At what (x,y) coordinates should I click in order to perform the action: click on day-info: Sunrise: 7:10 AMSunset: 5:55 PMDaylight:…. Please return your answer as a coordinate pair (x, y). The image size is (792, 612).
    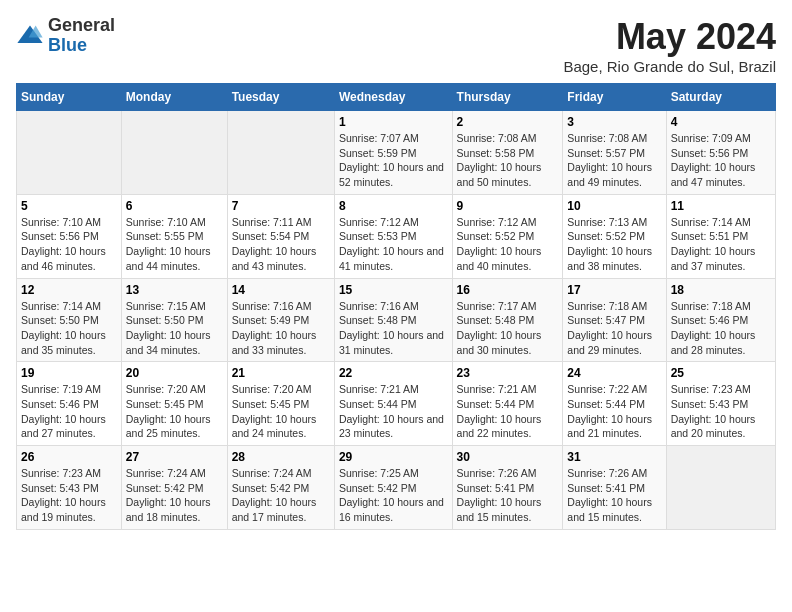
    Looking at the image, I should click on (174, 244).